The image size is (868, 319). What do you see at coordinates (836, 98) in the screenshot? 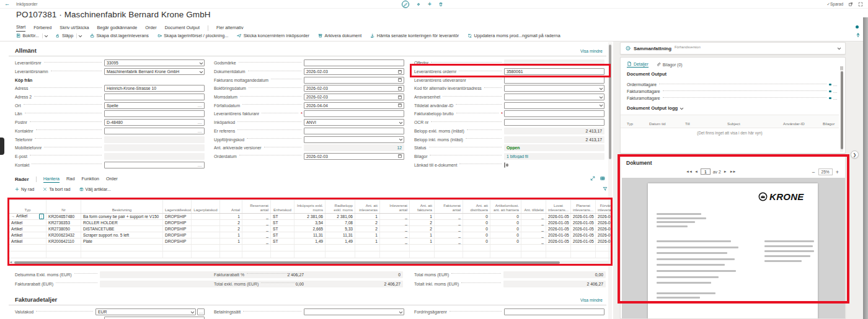
I see `assist-ellipsis-icon: …` at bounding box center [836, 98].